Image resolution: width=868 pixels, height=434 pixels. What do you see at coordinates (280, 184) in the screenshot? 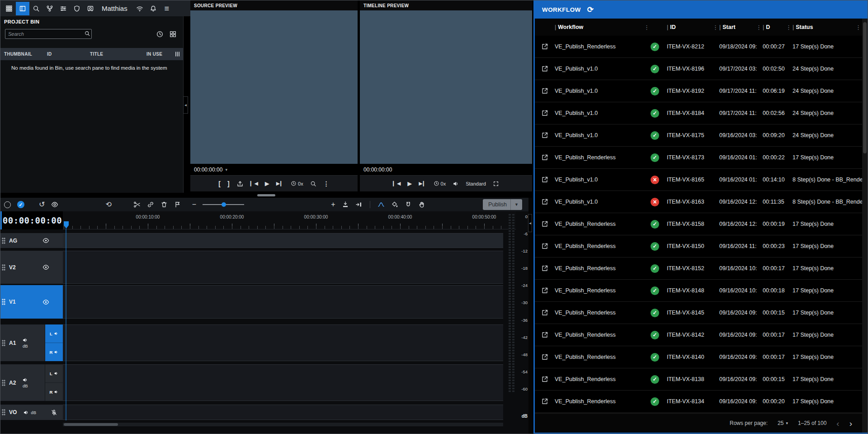
I see `next-frame-icon: ▶▎` at bounding box center [280, 184].